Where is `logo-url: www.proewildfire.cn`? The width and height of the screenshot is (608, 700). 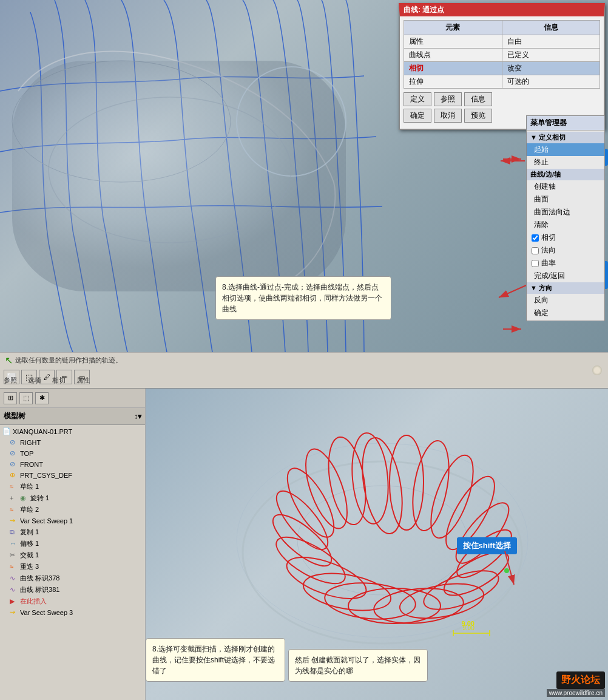 logo-url: www.proewildfire.cn is located at coordinates (576, 693).